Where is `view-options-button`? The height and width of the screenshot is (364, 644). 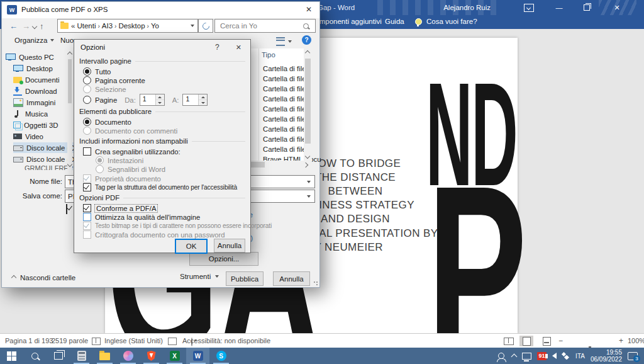 view-options-button is located at coordinates (284, 42).